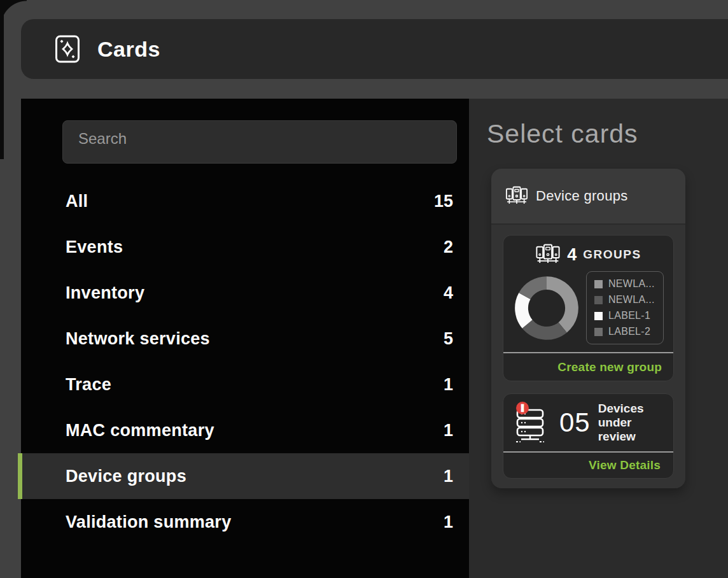 The height and width of the screenshot is (578, 728). Describe the element at coordinates (588, 309) in the screenshot. I see `groups-chart-area: NEWLA...NEWLA...LABEL-1LABEL-2` at that location.